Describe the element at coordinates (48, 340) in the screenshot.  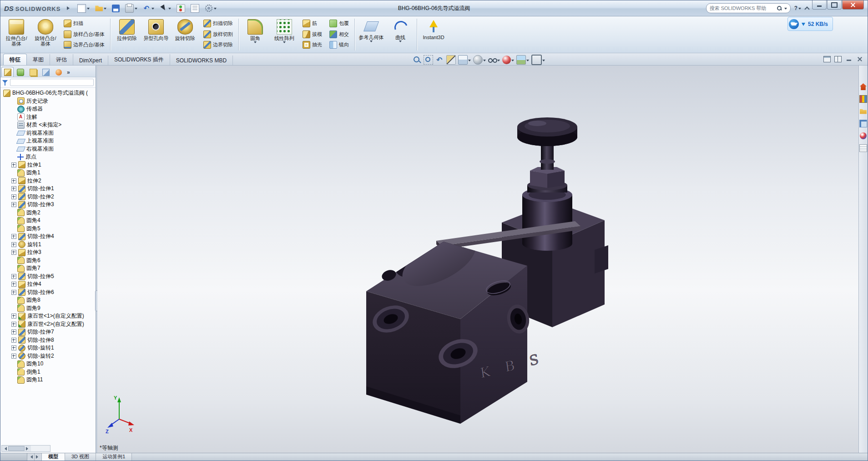
I see `tree-item: 切除-拉伸8` at that location.